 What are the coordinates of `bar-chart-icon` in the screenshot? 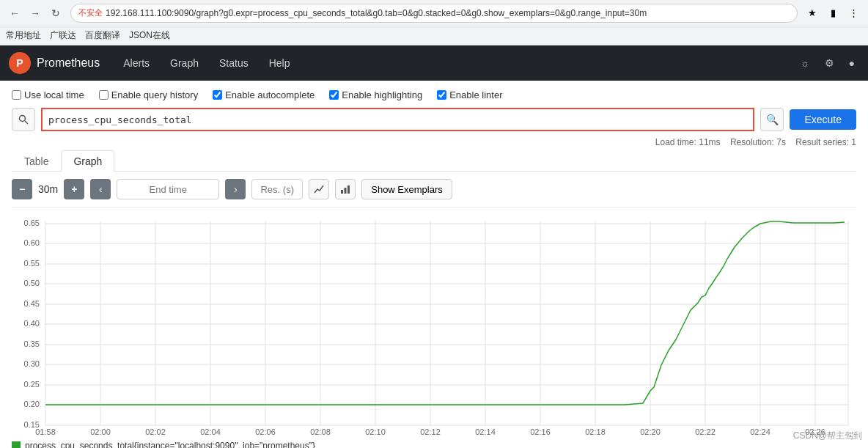 It's located at (345, 189).